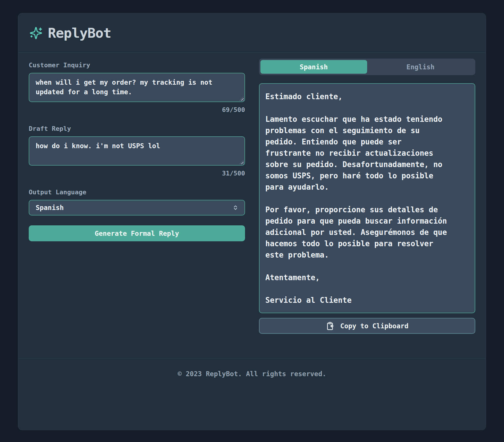  What do you see at coordinates (137, 88) in the screenshot?
I see `customer-inquiry-textarea: when will i get my order? my tracking is…` at bounding box center [137, 88].